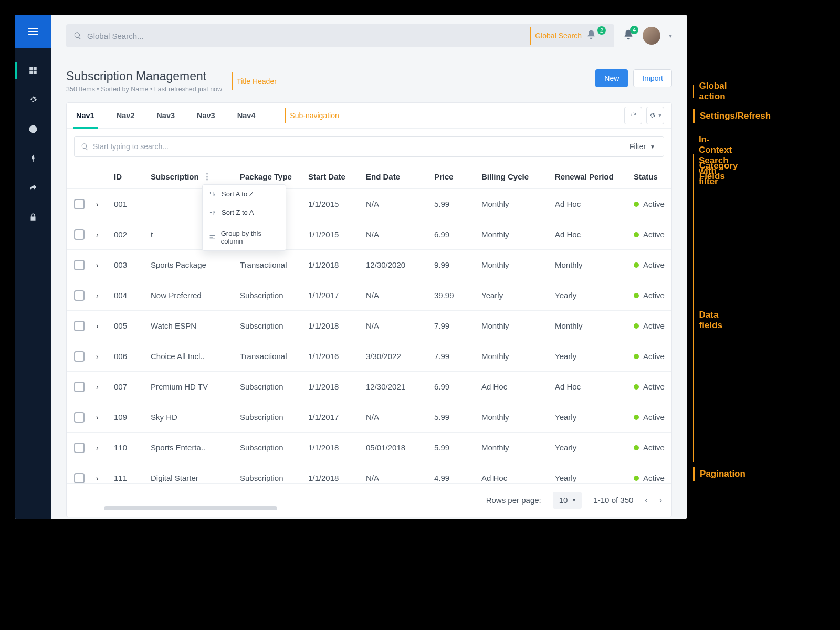 The width and height of the screenshot is (840, 630). I want to click on sidebar-item-dashboard, so click(33, 70).